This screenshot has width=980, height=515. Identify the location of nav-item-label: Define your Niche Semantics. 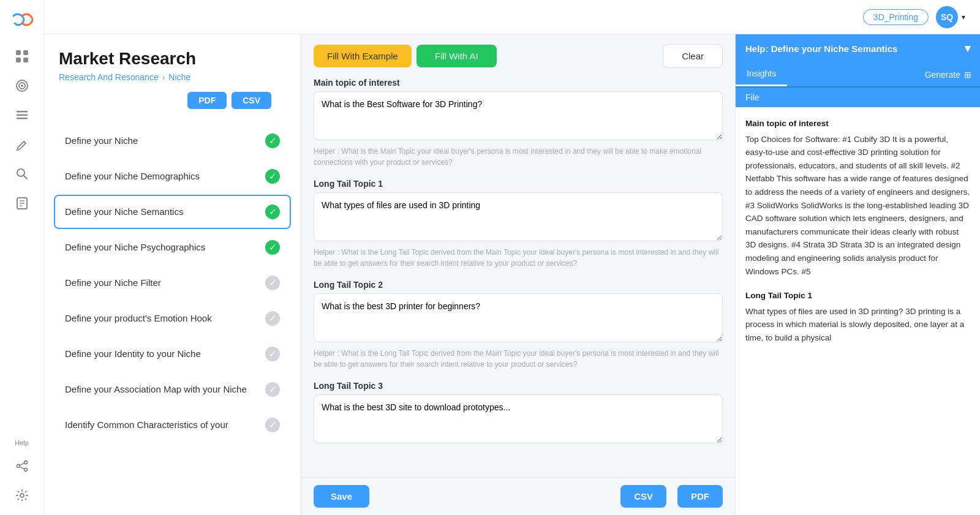
(163, 212).